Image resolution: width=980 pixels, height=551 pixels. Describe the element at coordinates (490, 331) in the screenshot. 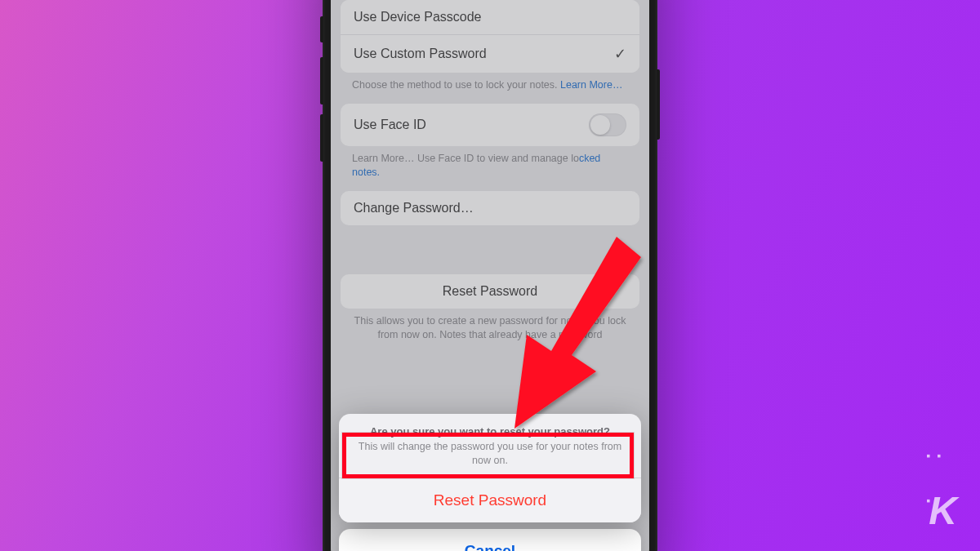

I see `reset-footnote: This allows you to create a new password…` at that location.